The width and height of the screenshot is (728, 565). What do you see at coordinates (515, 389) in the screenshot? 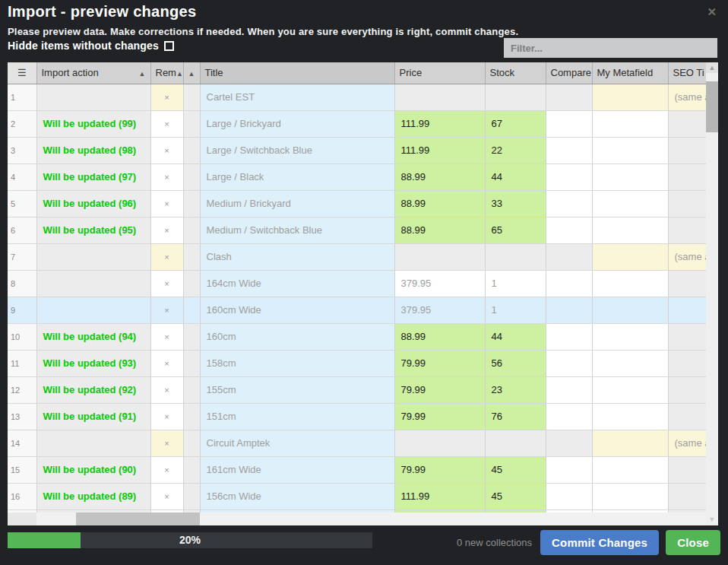
I see `stock-cell: 23` at bounding box center [515, 389].